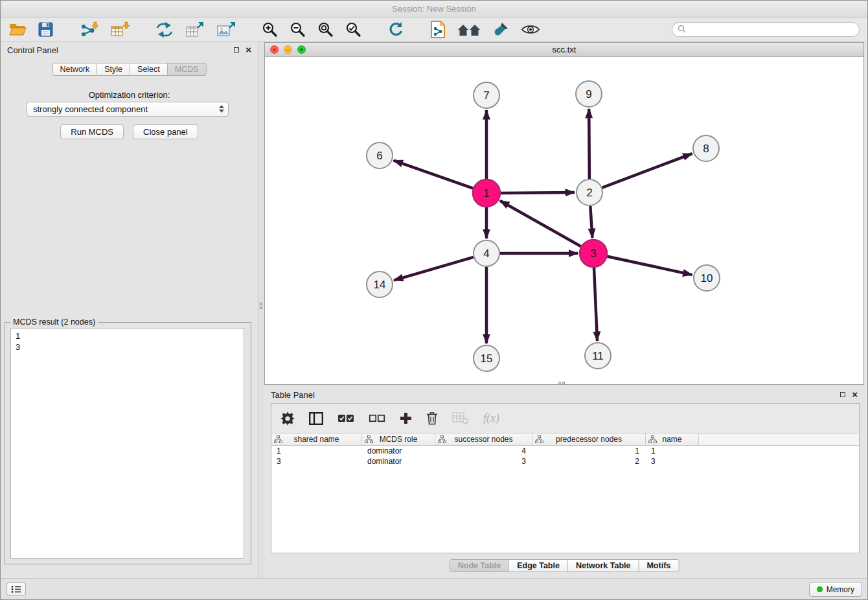 The height and width of the screenshot is (600, 868). What do you see at coordinates (659, 566) in the screenshot?
I see `tab-motifs: Motifs` at bounding box center [659, 566].